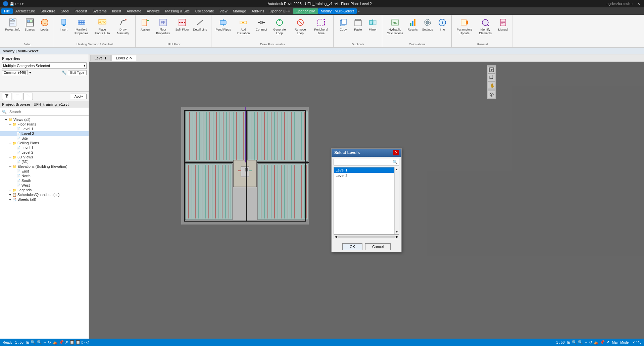 Image resolution: width=644 pixels, height=346 pixels. What do you see at coordinates (413, 24) in the screenshot?
I see `btn-results: Results` at bounding box center [413, 24].